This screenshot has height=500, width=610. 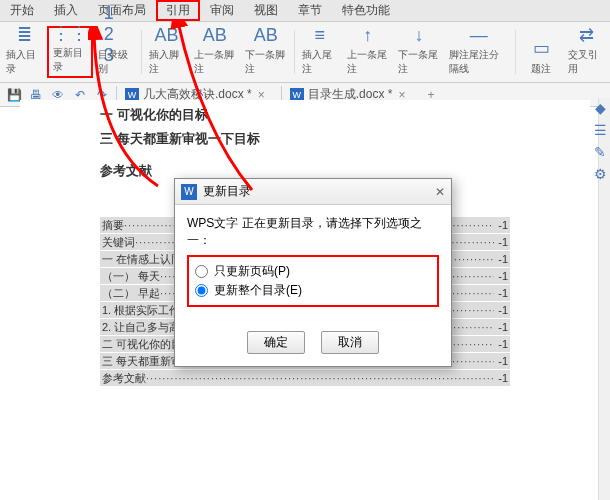 I want to click on ribbon-脚注尾注分隔线: —脚注尾注分隔线, so click(x=478, y=52).